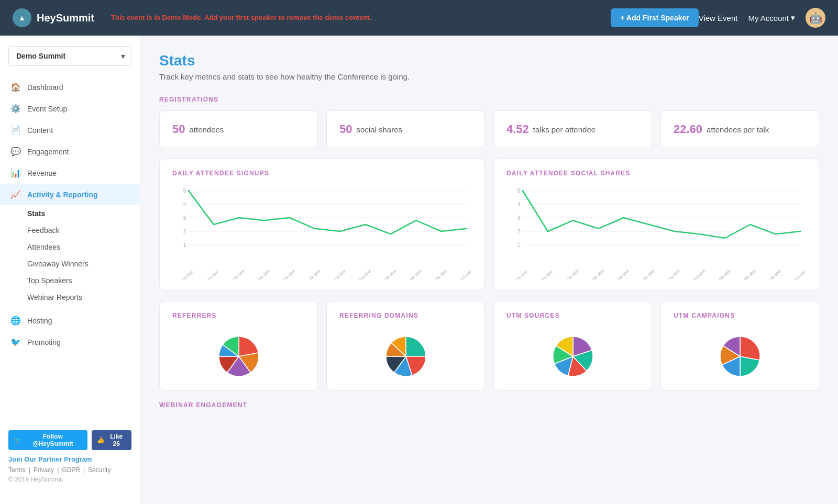 The height and width of the screenshot is (504, 838). Describe the element at coordinates (16, 195) in the screenshot. I see `activity-reporting-icon: 📈` at that location.